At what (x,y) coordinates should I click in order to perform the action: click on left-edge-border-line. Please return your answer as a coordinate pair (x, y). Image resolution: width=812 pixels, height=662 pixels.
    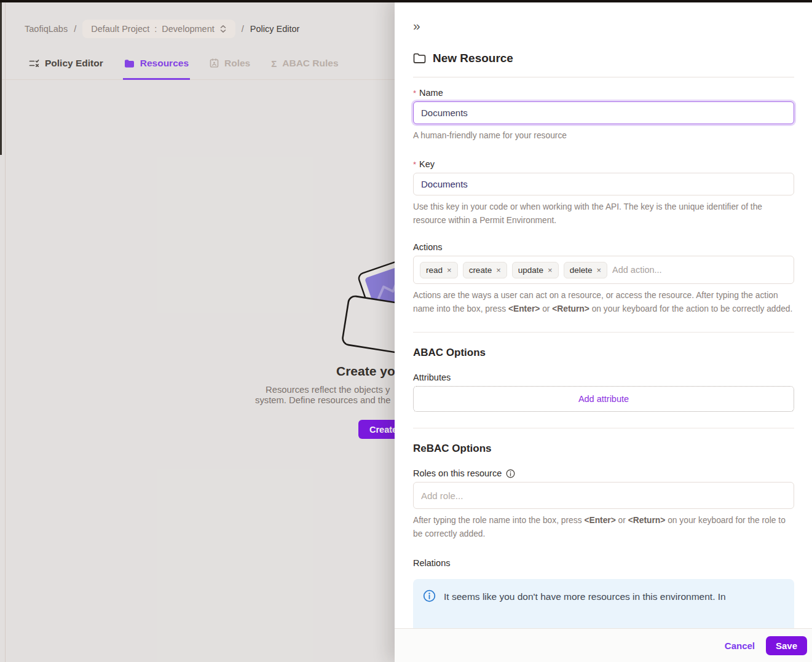
    Looking at the image, I should click on (5, 332).